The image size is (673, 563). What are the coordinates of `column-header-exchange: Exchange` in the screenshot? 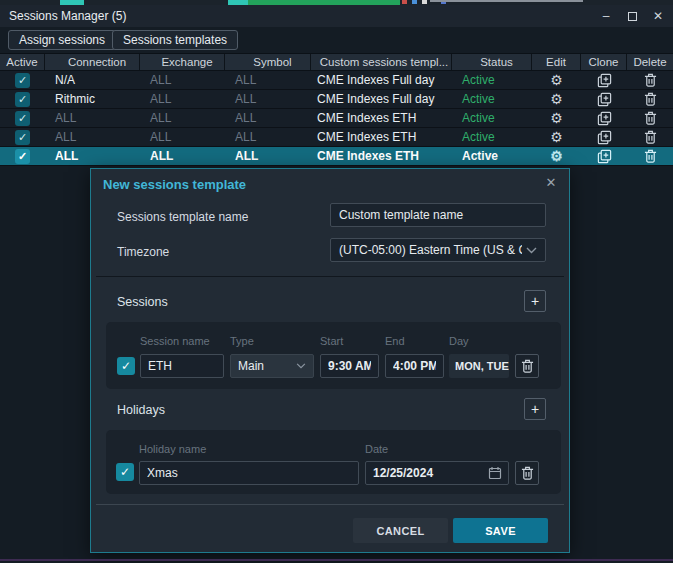 It's located at (182, 62).